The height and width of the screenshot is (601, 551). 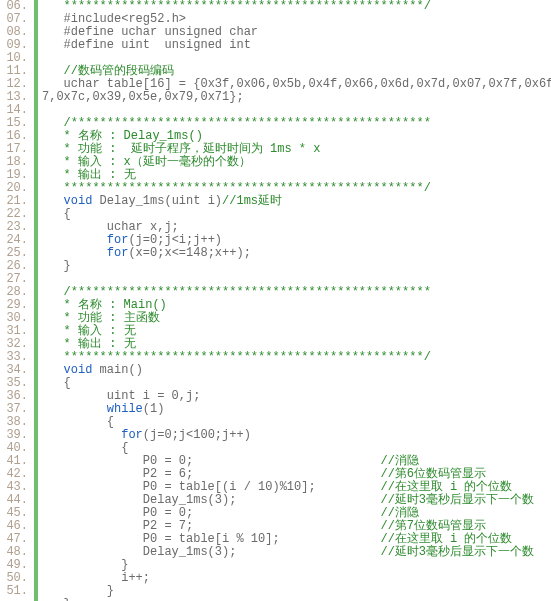 What do you see at coordinates (119, 71) in the screenshot?
I see `comment-text: //数码管的段码编码` at bounding box center [119, 71].